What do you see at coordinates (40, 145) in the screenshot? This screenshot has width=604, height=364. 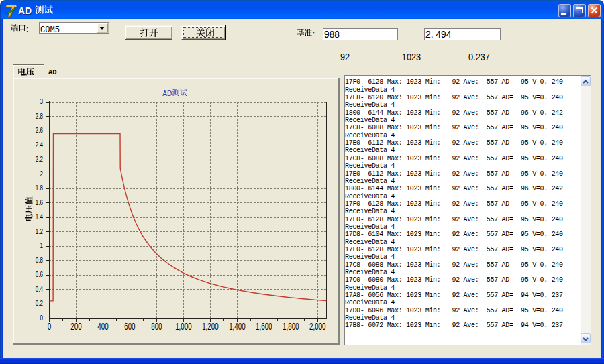 I see `svg-text: 2.4` at bounding box center [40, 145].